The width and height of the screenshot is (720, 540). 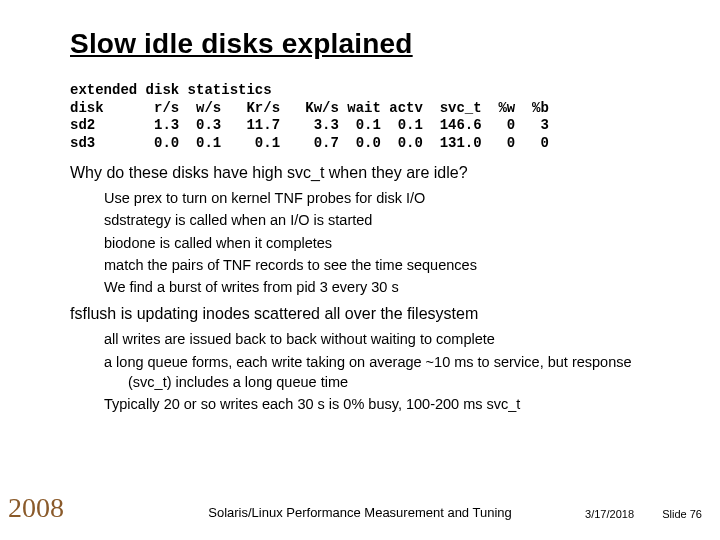 What do you see at coordinates (382, 265) in the screenshot?
I see `a1-line4: match the pairs of TNF records to see th…` at bounding box center [382, 265].